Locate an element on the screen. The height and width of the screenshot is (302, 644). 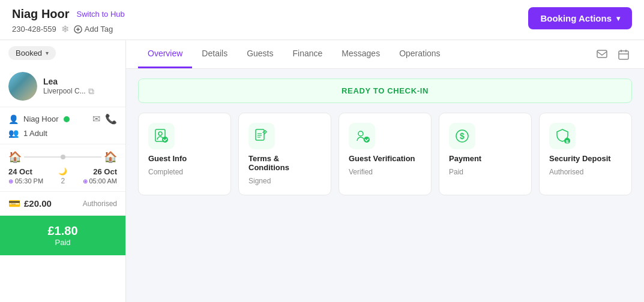
tabs-bar: Overview Details Guests Finance Messages… is located at coordinates (385, 55).